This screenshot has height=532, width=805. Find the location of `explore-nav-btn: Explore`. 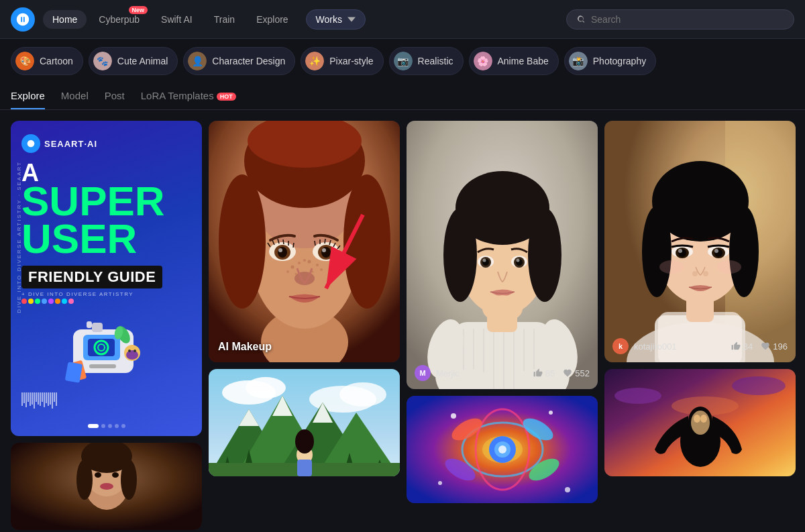

explore-nav-btn: Explore is located at coordinates (272, 19).